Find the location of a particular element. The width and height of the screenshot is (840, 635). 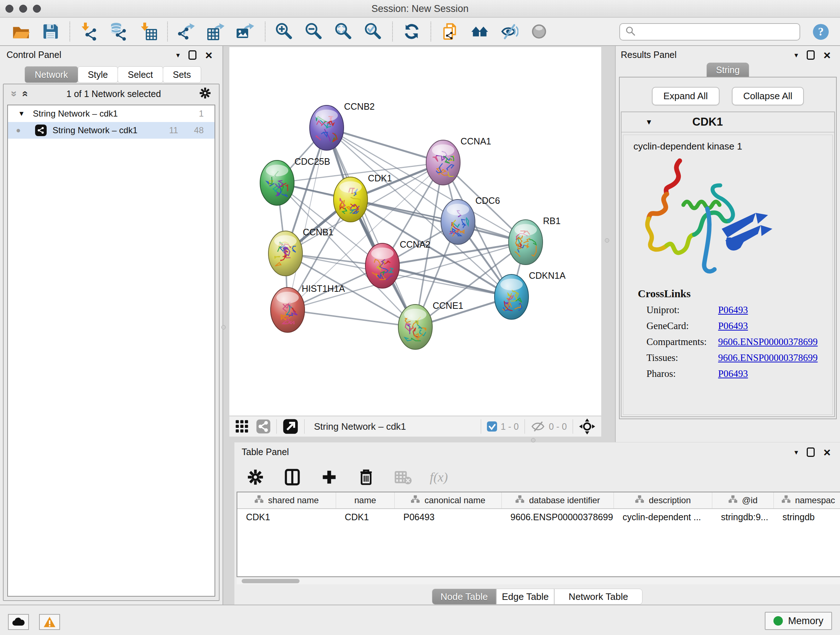

table-cell: 9606.ENSP00000378699 is located at coordinates (558, 517).